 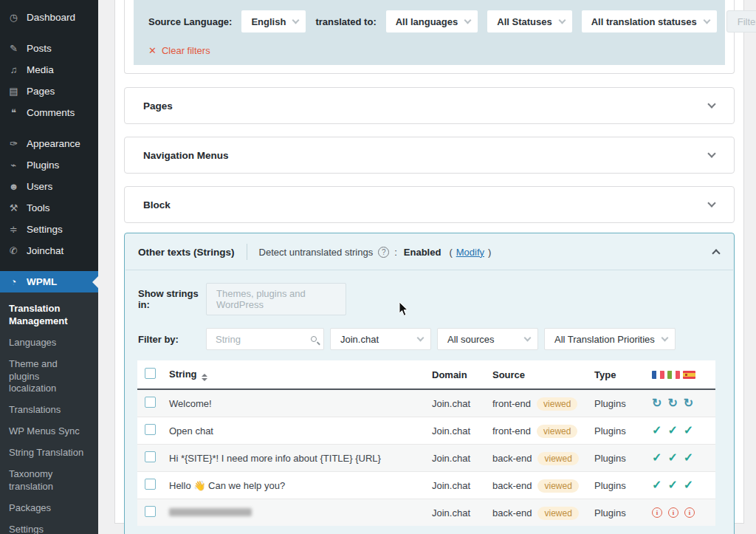 I want to click on sidebar-item-media: ♫ Media, so click(x=49, y=69).